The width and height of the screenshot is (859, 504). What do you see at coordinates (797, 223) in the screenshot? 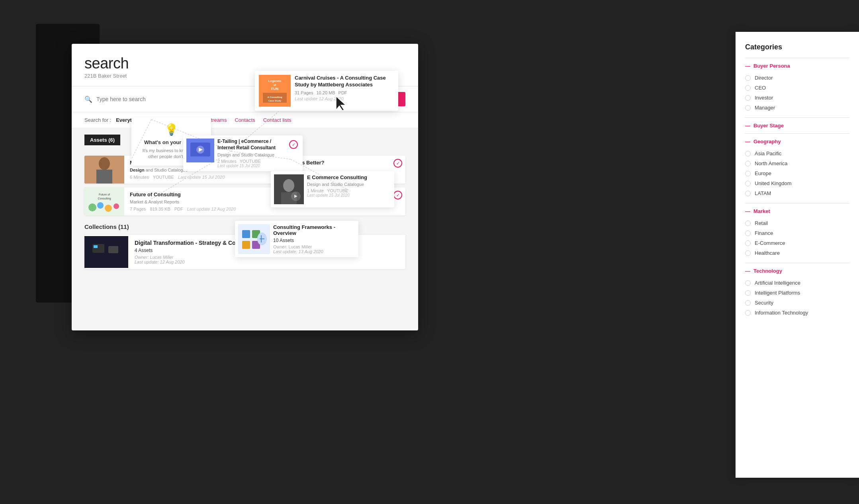
I see `cat-item-retail: Retail` at bounding box center [797, 223].